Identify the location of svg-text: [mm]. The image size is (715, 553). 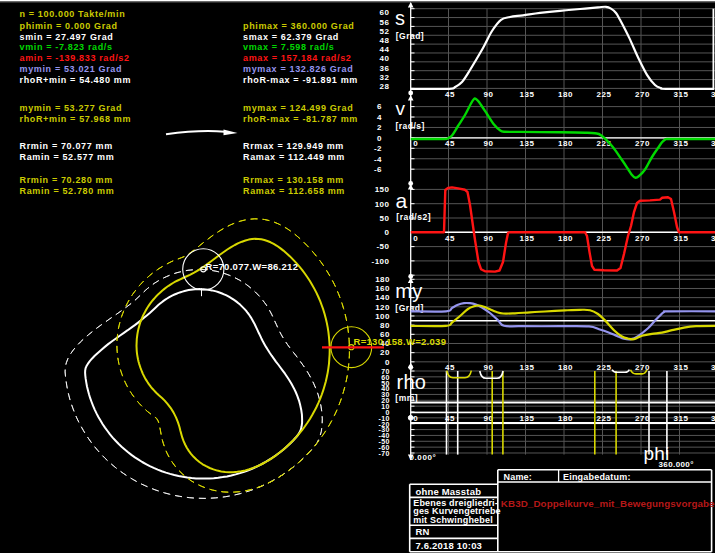
(406, 398).